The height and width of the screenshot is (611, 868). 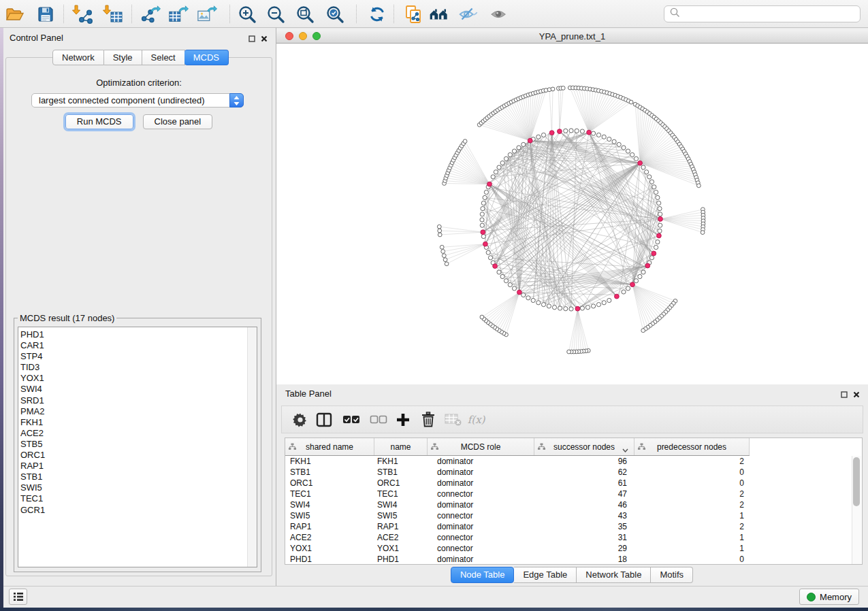 I want to click on mcds-result-item: GCR1, so click(x=138, y=510).